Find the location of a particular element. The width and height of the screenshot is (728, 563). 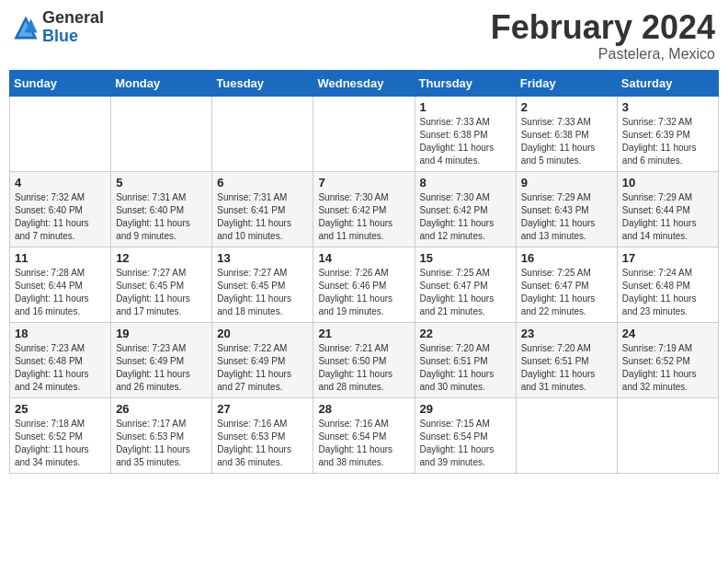

calendar-week-5: 25Sunrise: 7:18 AM Sunset: 6:52 PM Dayli… is located at coordinates (364, 435).